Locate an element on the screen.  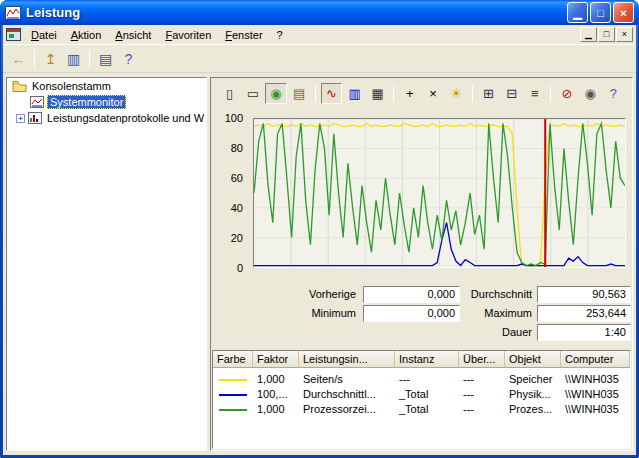
average-label: Durchschnitt is located at coordinates (498, 294).